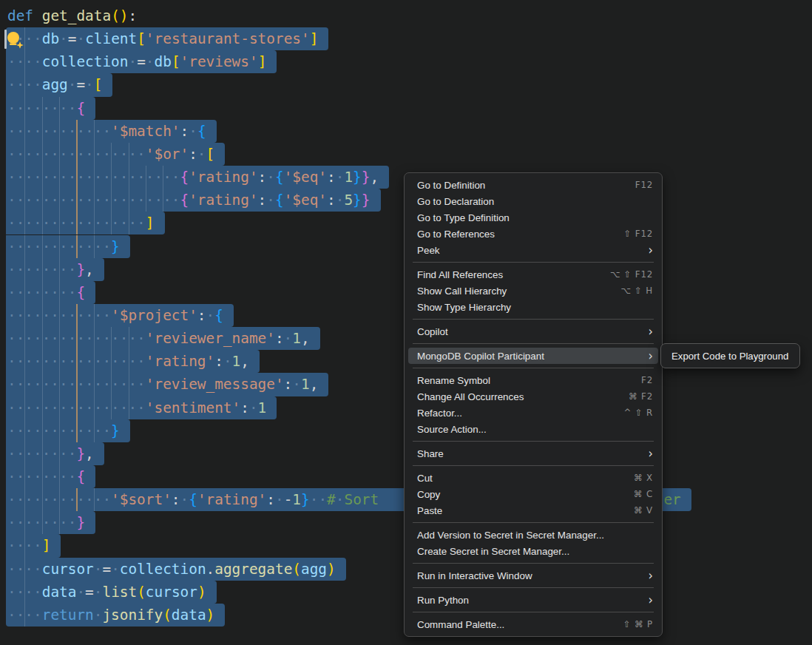 The height and width of the screenshot is (645, 812). What do you see at coordinates (533, 201) in the screenshot?
I see `menu-item-go-to-declaration: Go to Declaration` at bounding box center [533, 201].